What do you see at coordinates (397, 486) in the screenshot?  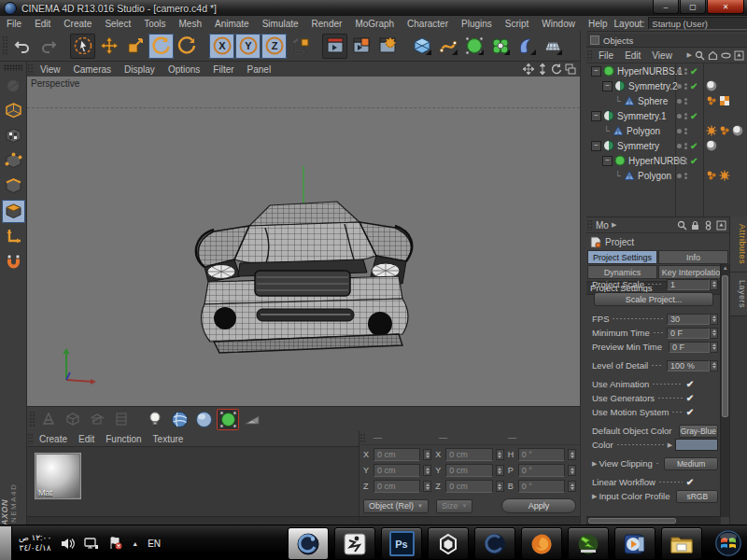 I see `coord-field-z-0: 0 cm` at bounding box center [397, 486].